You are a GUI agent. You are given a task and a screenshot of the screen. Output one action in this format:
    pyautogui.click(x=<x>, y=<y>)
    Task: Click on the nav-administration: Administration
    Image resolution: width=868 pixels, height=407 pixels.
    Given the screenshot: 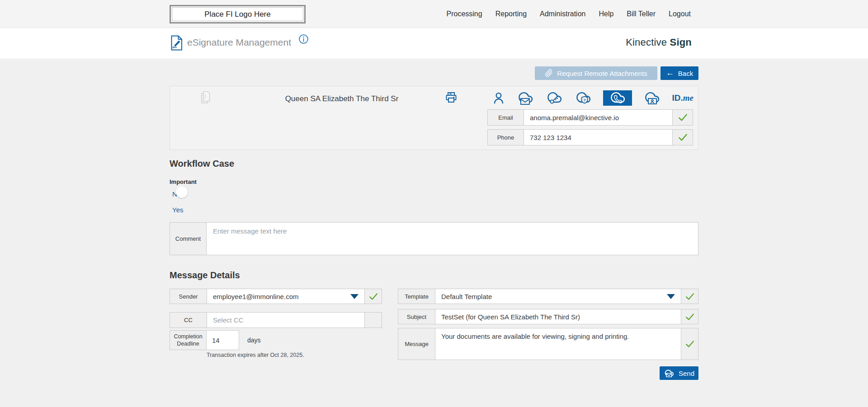 What is the action you would take?
    pyautogui.click(x=562, y=14)
    